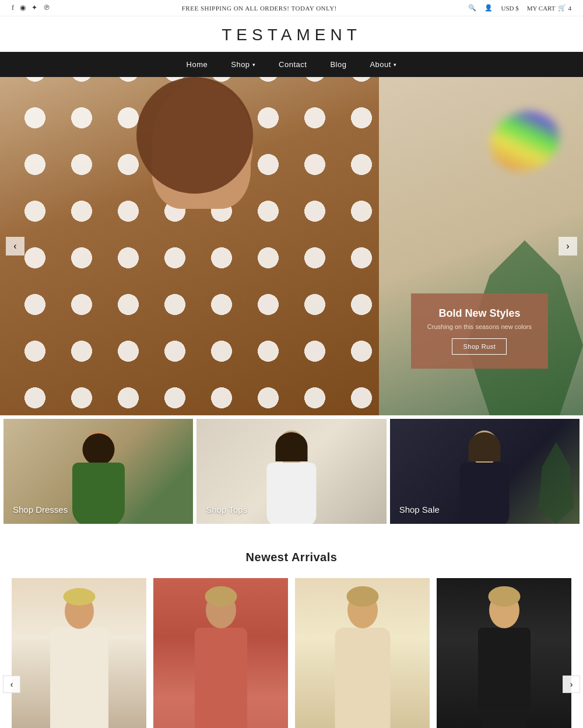 The width and height of the screenshot is (583, 728). I want to click on main-nav: Home Shop ▾ Contact Blog About ▾, so click(292, 64).